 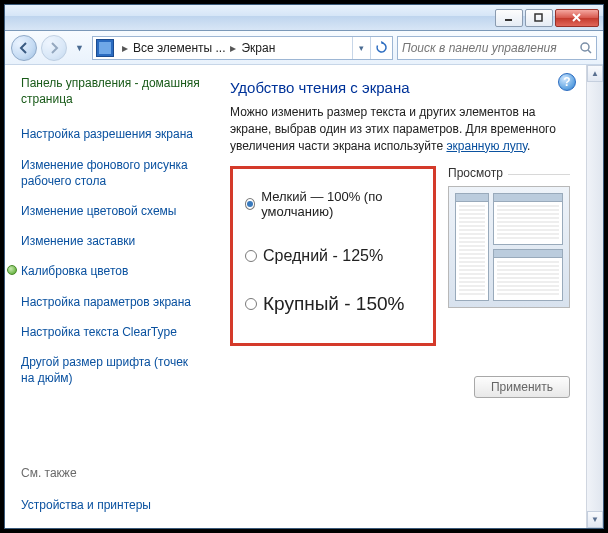 What do you see at coordinates (334, 304) in the screenshot?
I see `radio-label: Крупный - 150%` at bounding box center [334, 304].